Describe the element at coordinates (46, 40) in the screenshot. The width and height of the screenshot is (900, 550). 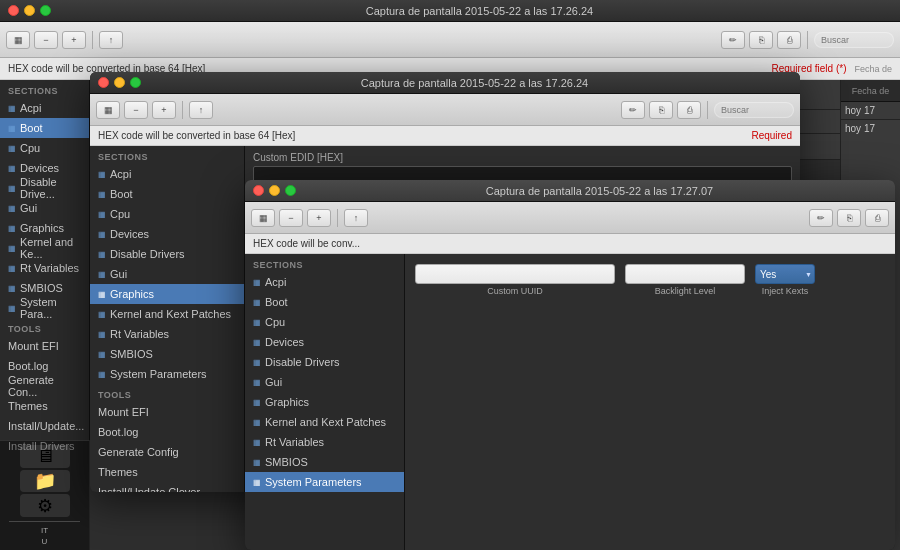
I see `zoom-out-btn: −` at that location.